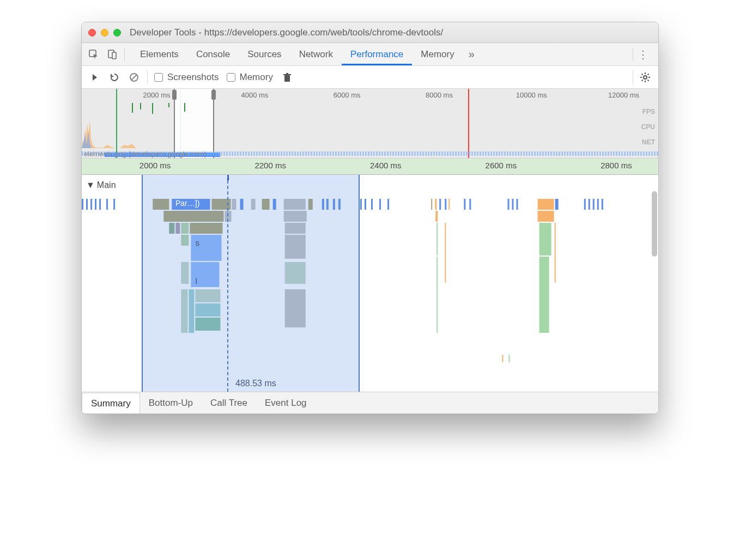 The height and width of the screenshot is (560, 740). I want to click on settings-gear-icon, so click(645, 77).